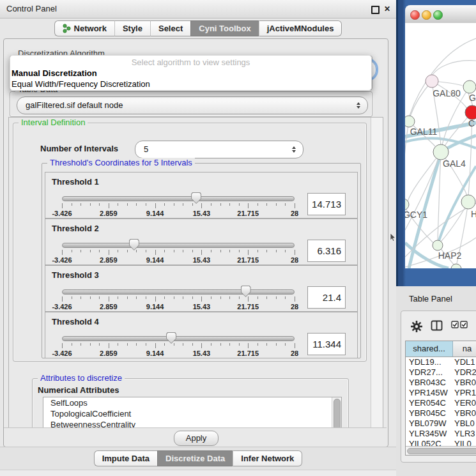 The width and height of the screenshot is (476, 476). Describe the element at coordinates (464, 372) in the screenshot. I see `cell-name: YDR2` at that location.